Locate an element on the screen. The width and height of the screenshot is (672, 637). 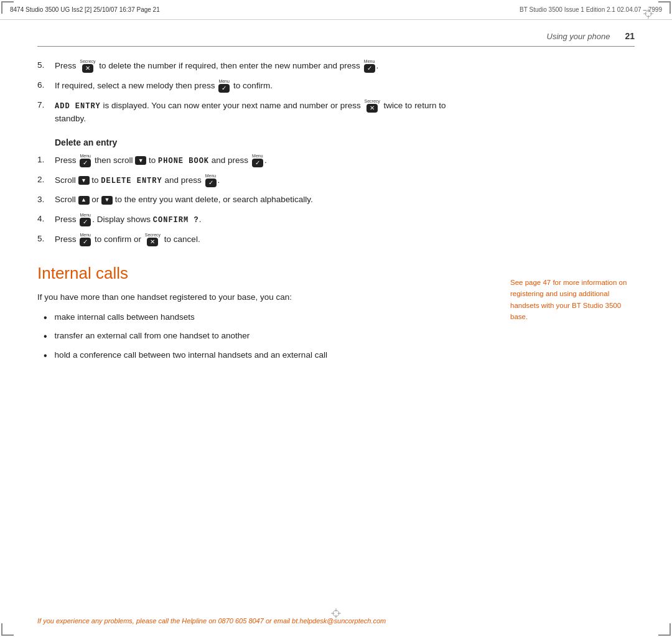
delete-content-5: Press Menu ✓ to confirm or Secrecy ✕ to … is located at coordinates (267, 239).